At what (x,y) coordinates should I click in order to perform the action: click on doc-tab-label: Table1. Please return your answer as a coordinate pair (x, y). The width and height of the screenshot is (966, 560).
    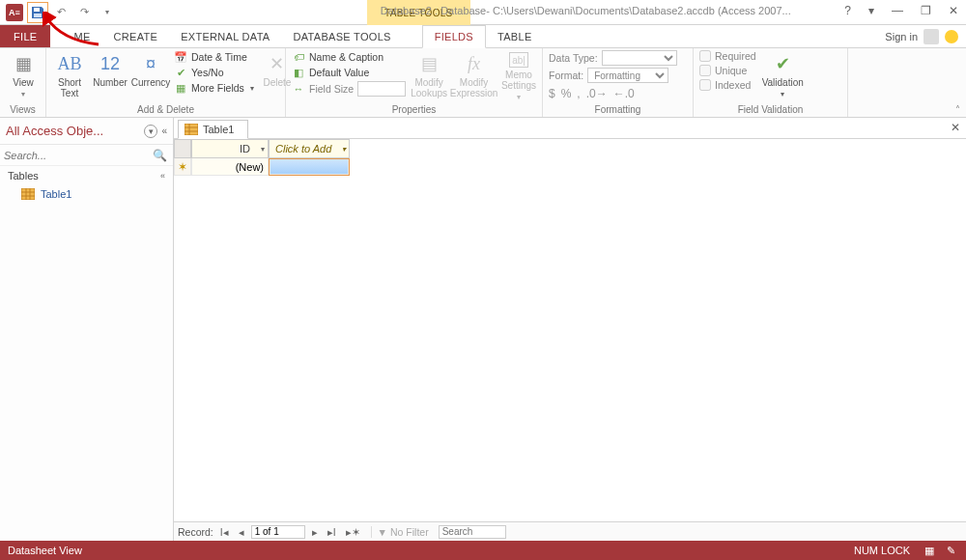
    Looking at the image, I should click on (218, 129).